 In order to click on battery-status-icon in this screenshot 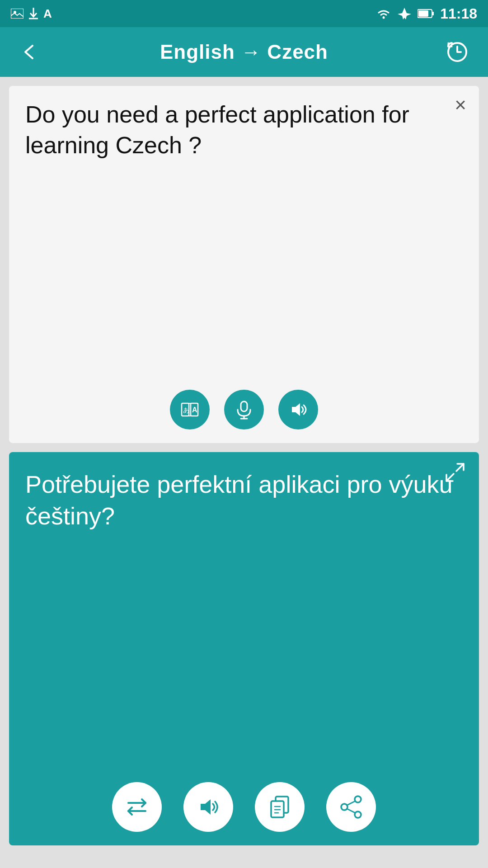, I will do `click(426, 14)`.